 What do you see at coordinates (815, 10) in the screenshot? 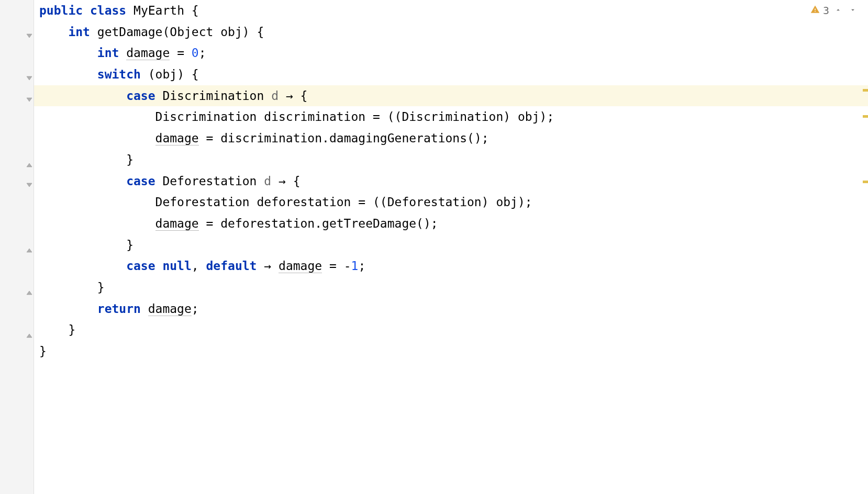
I see `warning-icon` at bounding box center [815, 10].